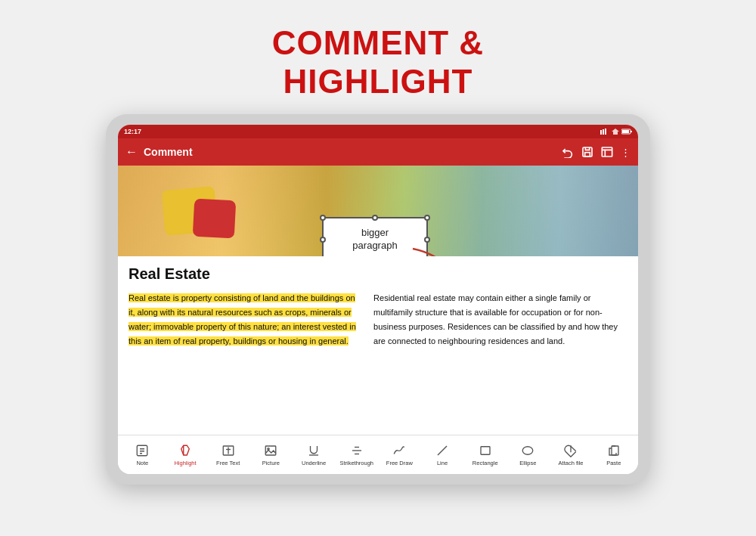 This screenshot has width=756, height=536. I want to click on undo-icon, so click(568, 152).